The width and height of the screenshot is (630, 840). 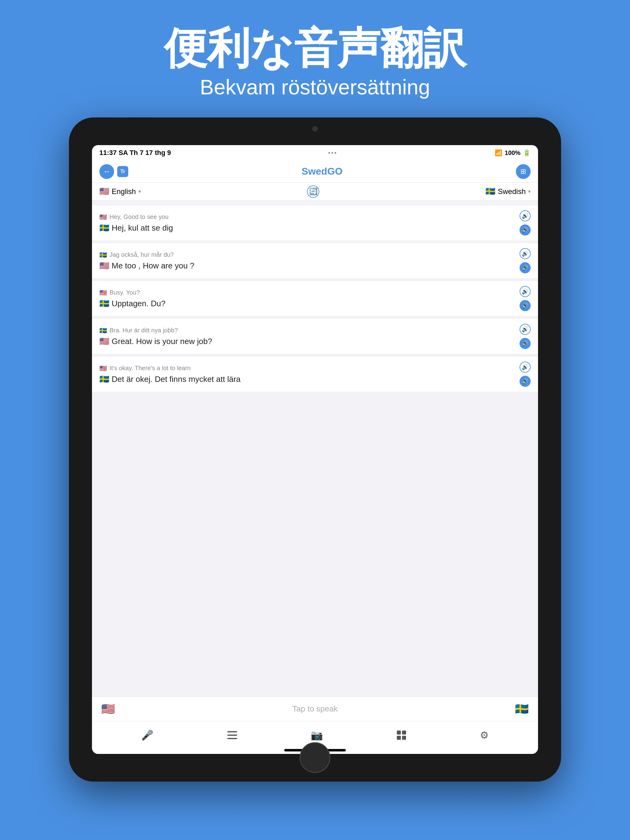 What do you see at coordinates (139, 304) in the screenshot?
I see `translated-text-3: Upptagen. Du?` at bounding box center [139, 304].